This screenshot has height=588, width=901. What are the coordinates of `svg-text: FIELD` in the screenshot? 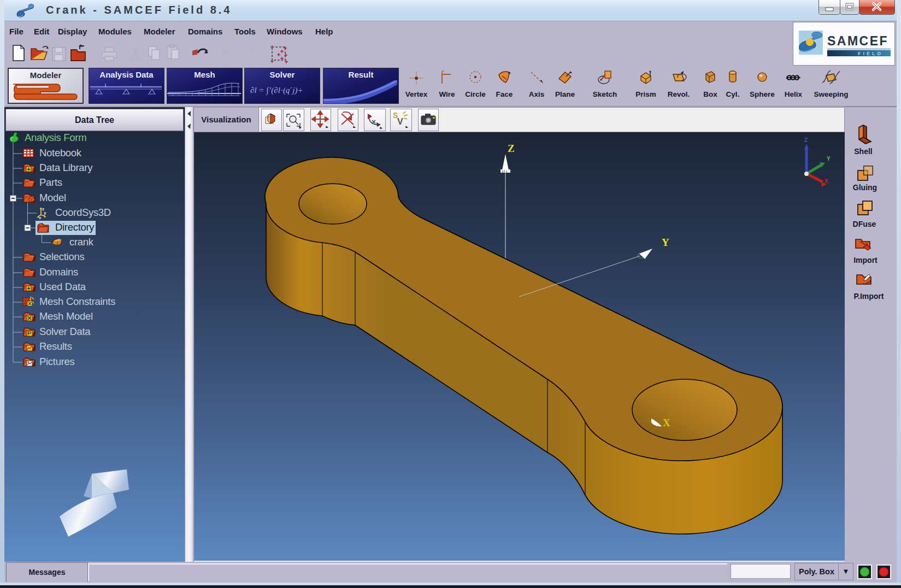 It's located at (870, 54).